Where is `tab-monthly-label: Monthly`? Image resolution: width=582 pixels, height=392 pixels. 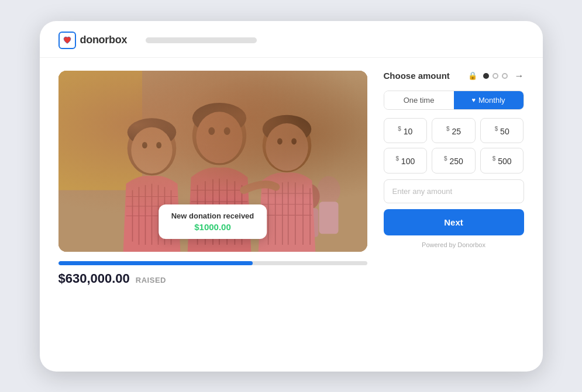 tab-monthly-label: Monthly is located at coordinates (492, 100).